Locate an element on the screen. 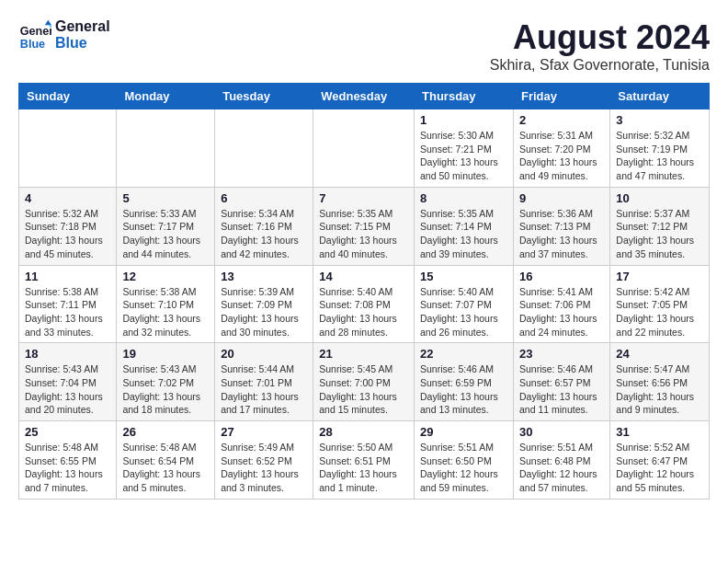 The width and height of the screenshot is (728, 563). day-number: 24 is located at coordinates (660, 353).